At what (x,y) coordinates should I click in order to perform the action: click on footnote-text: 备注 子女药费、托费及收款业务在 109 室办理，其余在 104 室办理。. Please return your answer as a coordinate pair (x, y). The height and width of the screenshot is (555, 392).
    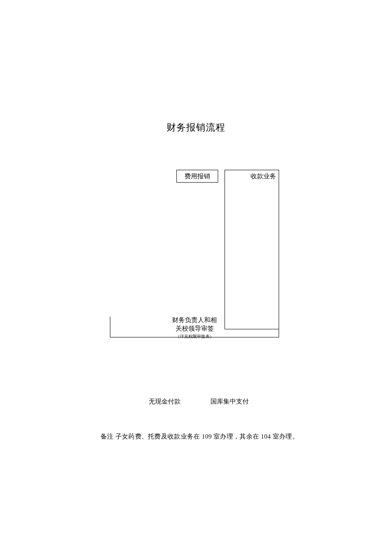
    Looking at the image, I should click on (199, 437).